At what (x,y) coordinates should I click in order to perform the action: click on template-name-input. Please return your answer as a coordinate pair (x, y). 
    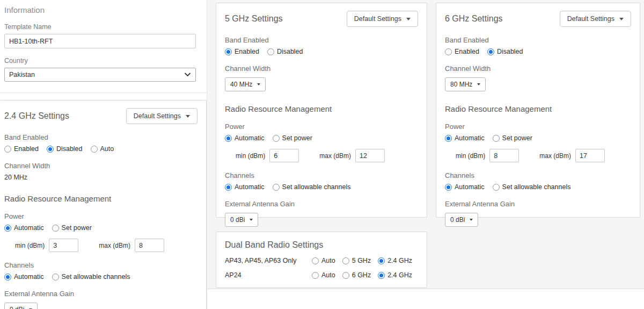
    Looking at the image, I should click on (100, 41).